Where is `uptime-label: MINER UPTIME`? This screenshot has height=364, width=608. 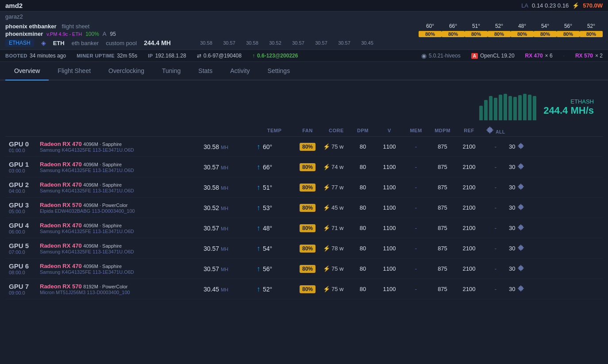
uptime-label: MINER UPTIME is located at coordinates (96, 56).